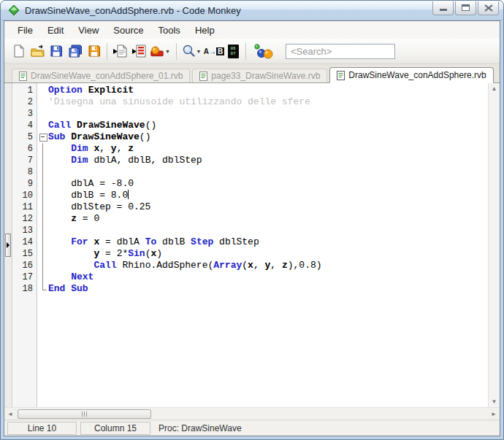 The width and height of the screenshot is (504, 440). I want to click on run-in-rhino-button: ▼, so click(161, 51).